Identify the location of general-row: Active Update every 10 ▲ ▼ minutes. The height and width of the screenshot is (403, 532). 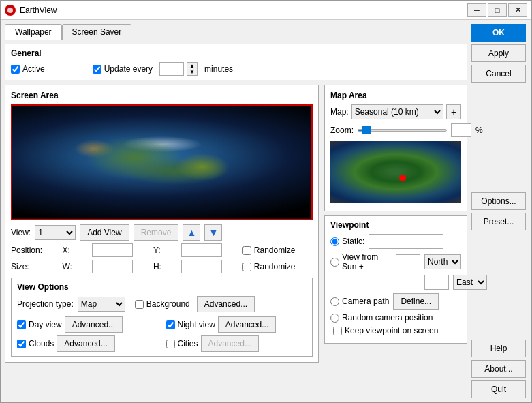
(236, 69).